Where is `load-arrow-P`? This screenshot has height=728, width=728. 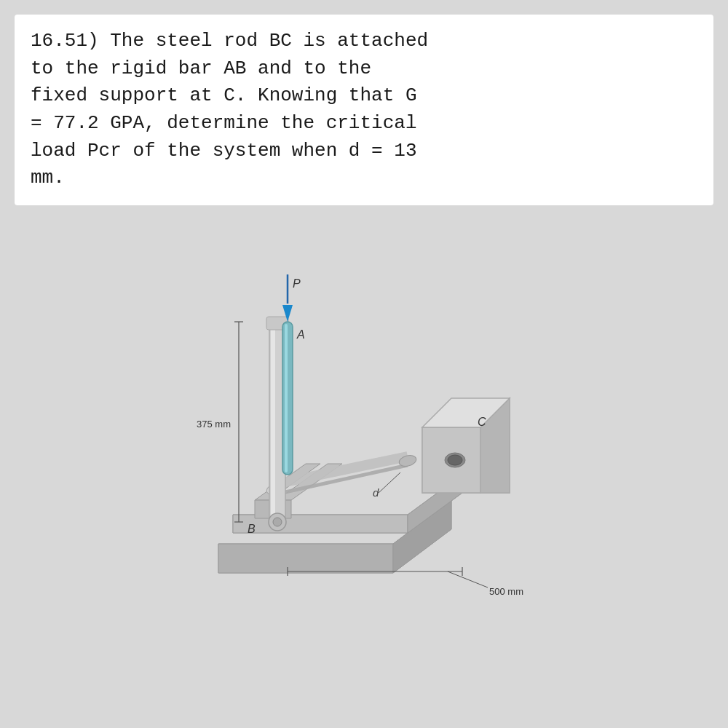 load-arrow-P is located at coordinates (288, 298).